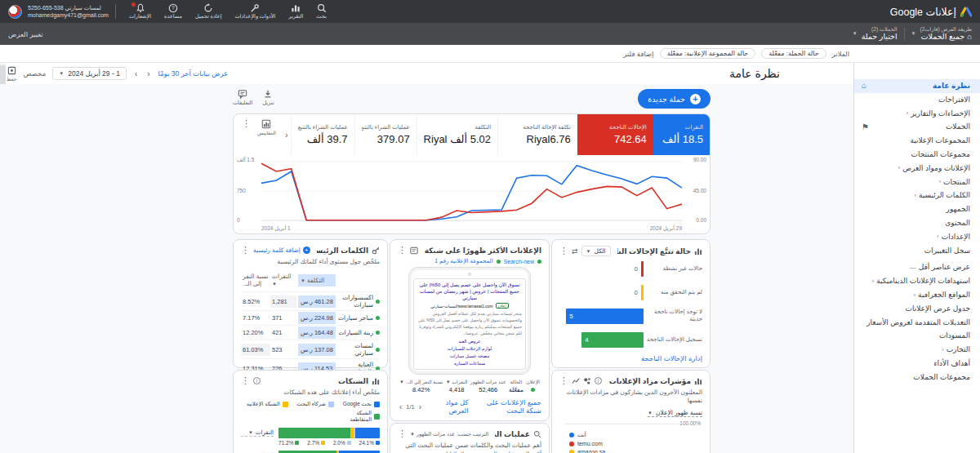 The height and width of the screenshot is (453, 980). What do you see at coordinates (917, 268) in the screenshot?
I see `sidebar-item-show-fewer-items: عرض عناصر أقل—` at bounding box center [917, 268].